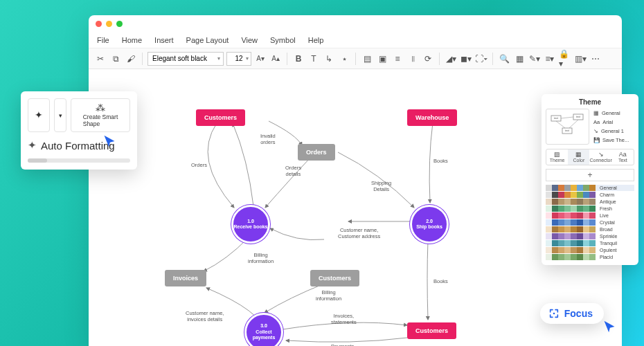  What do you see at coordinates (504, 59) in the screenshot?
I see `search-icon: 🔍` at bounding box center [504, 59].